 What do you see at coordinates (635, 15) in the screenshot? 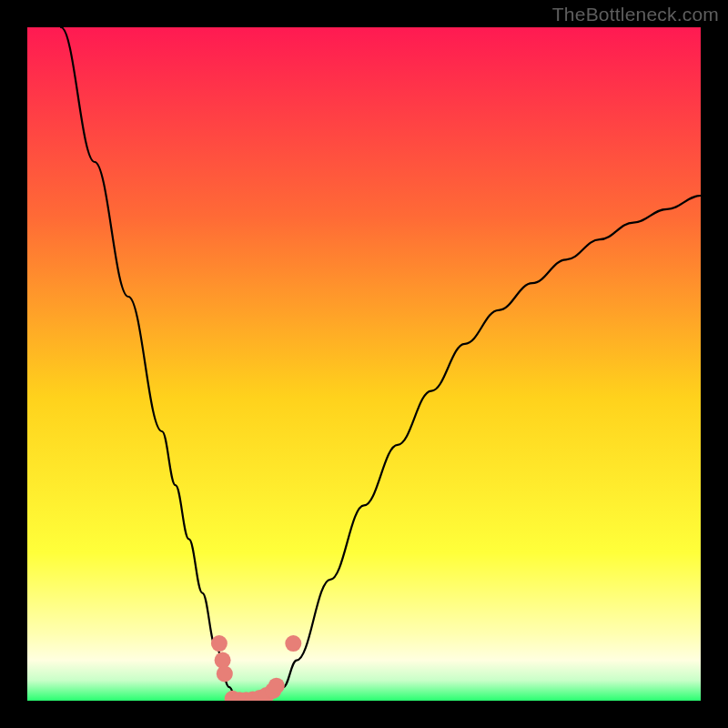
I see `attribution-watermark: TheBottleneck.com` at bounding box center [635, 15].